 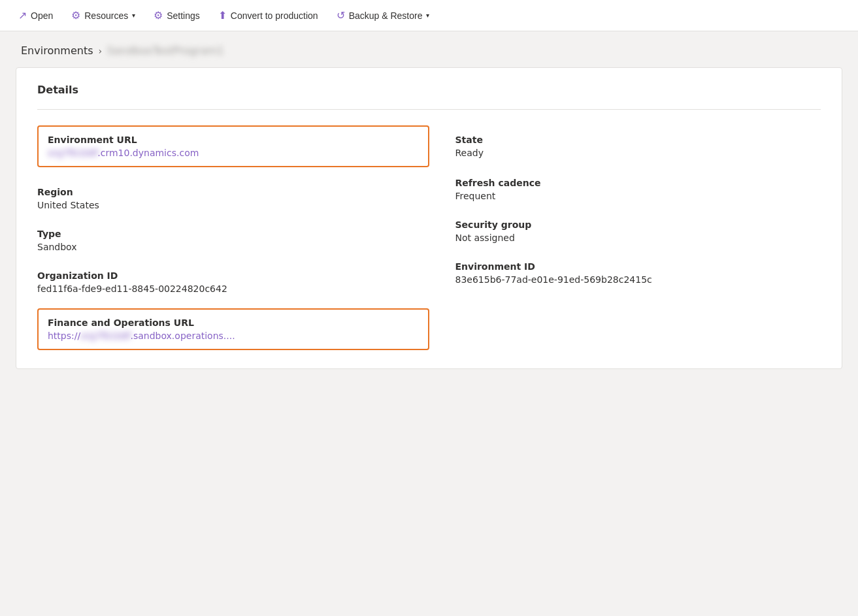 I want to click on toolbar: ↗ Open ⚙ Resources ▾ ⚙ Settings ⬆ Conver…, so click(x=429, y=16).